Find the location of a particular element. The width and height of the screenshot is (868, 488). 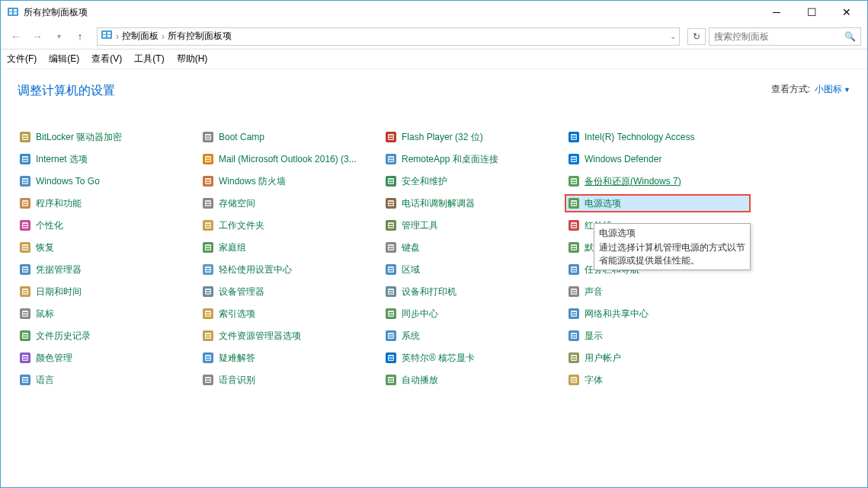

cp-item-firewall: Windows 防火墙 is located at coordinates (292, 181).